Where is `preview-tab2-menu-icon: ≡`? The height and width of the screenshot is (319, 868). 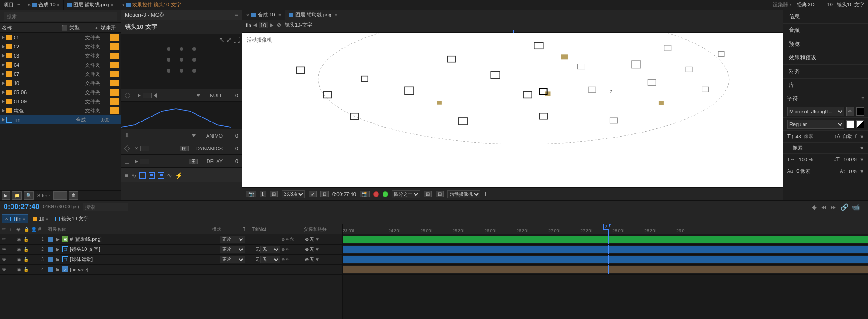
preview-tab2-menu-icon: ≡ is located at coordinates (336, 15).